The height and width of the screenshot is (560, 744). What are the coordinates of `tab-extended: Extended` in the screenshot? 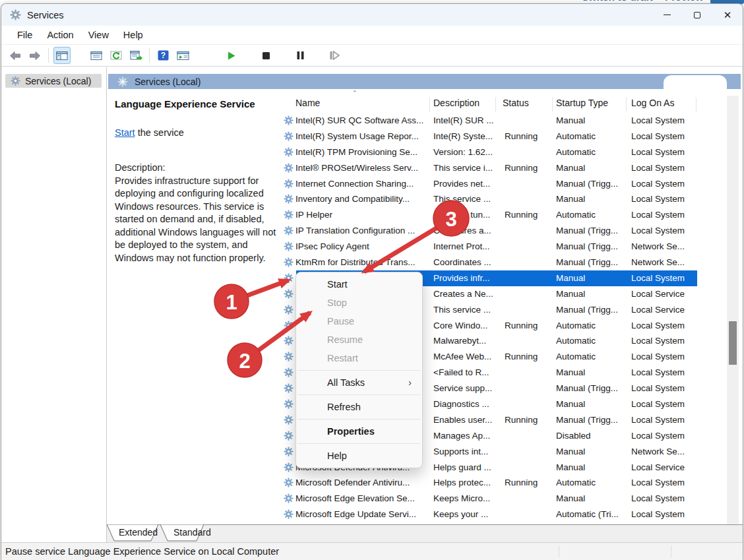 It's located at (139, 532).